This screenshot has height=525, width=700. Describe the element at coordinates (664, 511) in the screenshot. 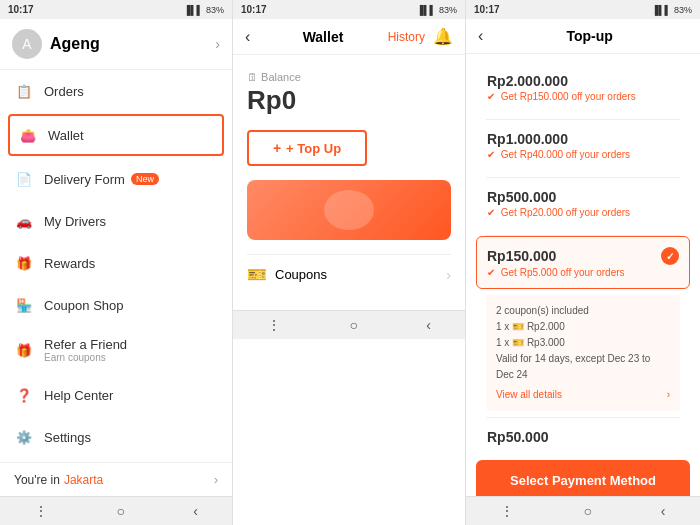

I see `nav-back-icon-3: ‹` at that location.